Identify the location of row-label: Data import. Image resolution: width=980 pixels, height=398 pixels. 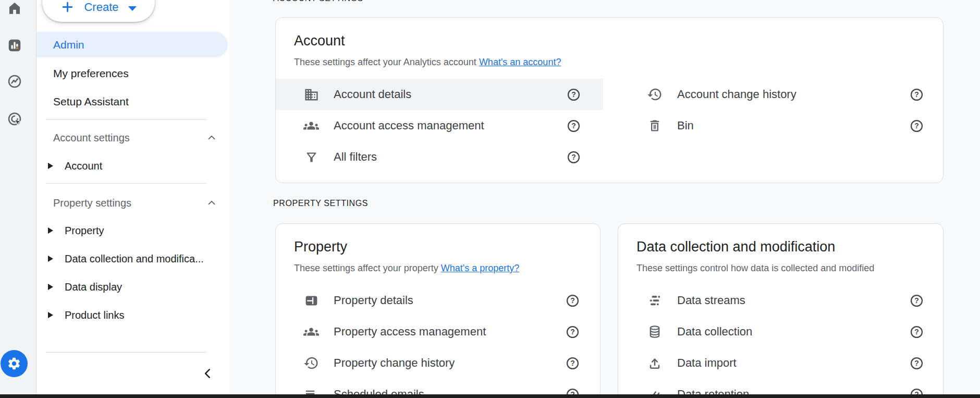
(707, 363).